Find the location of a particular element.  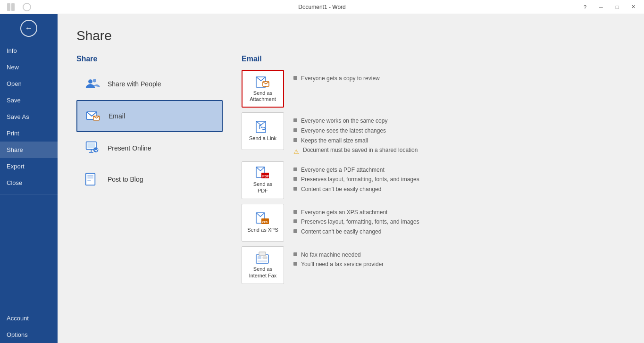

window-title: Document1 - Word is located at coordinates (322, 7).